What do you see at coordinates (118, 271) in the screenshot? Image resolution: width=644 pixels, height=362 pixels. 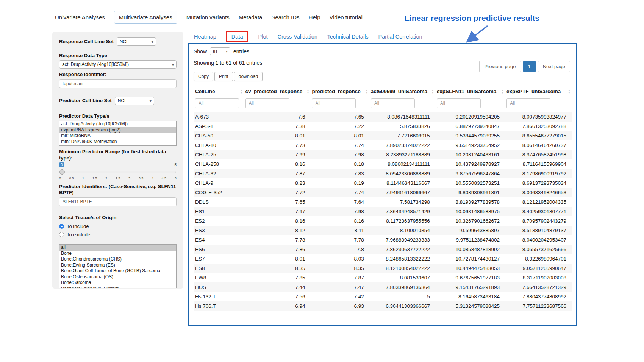 I see `tissue-option-bone-giant-cell-tumor-of-bone-gctb-sarcoma: Bone:Giant Cell Tumor of Bone (GCTB) Sar…` at bounding box center [118, 271].